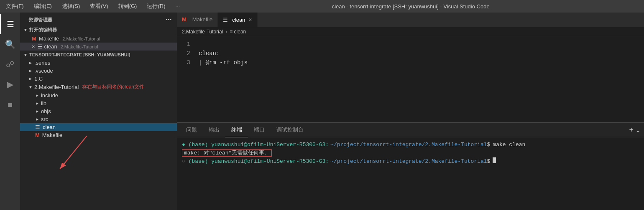 The width and height of the screenshot is (644, 210). I want to click on tree-item-clean: ☰ clean, so click(99, 127).